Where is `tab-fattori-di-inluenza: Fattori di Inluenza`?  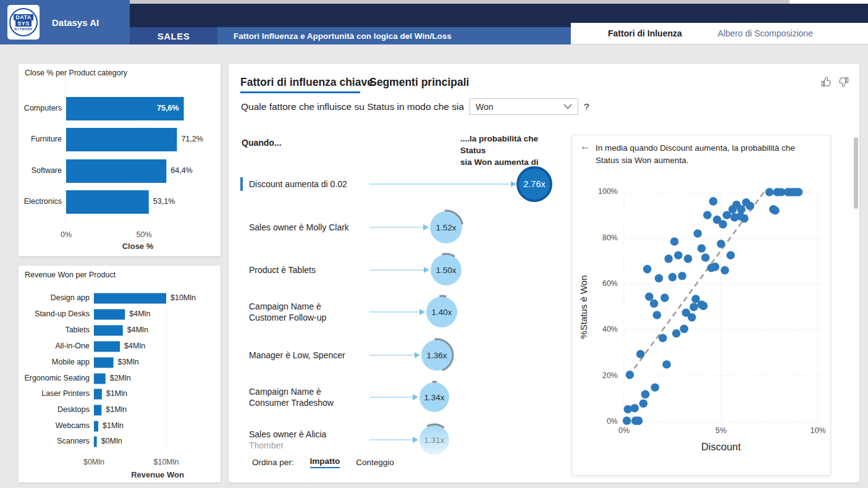
tab-fattori-di-inluenza: Fattori di Inluenza is located at coordinates (645, 33).